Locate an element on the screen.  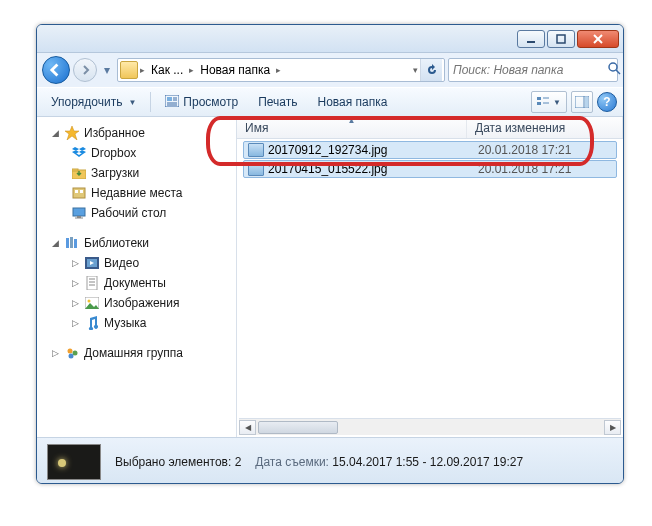
sidebar-item-documents: ▷Документы is located at coordinates (136, 283).